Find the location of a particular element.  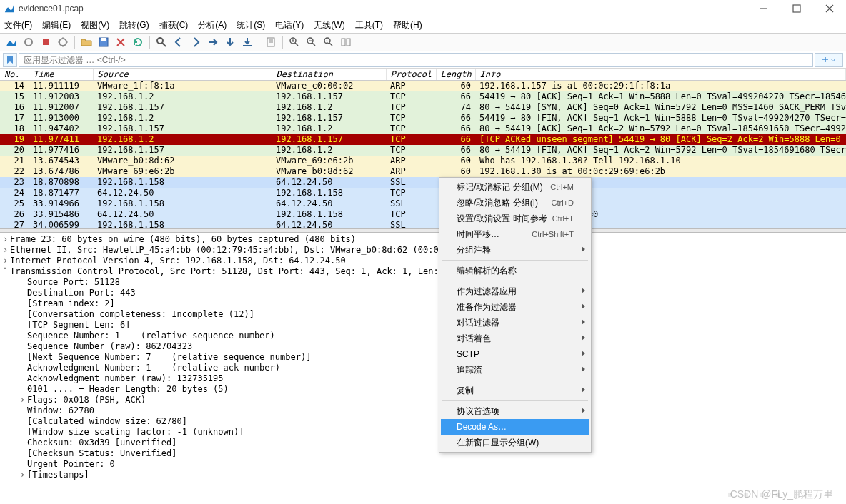

maximize-button is located at coordinates (797, 9).